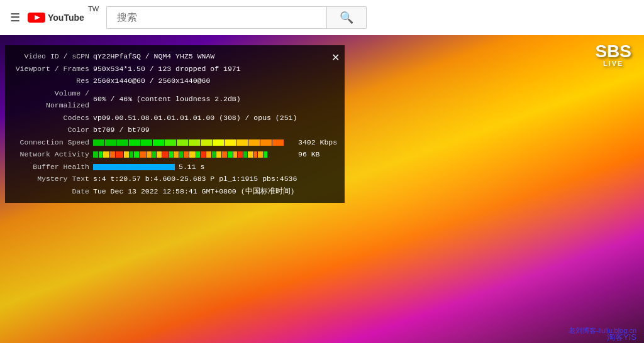 This screenshot has height=343, width=644. I want to click on hamburger-icon: ☰, so click(15, 18).